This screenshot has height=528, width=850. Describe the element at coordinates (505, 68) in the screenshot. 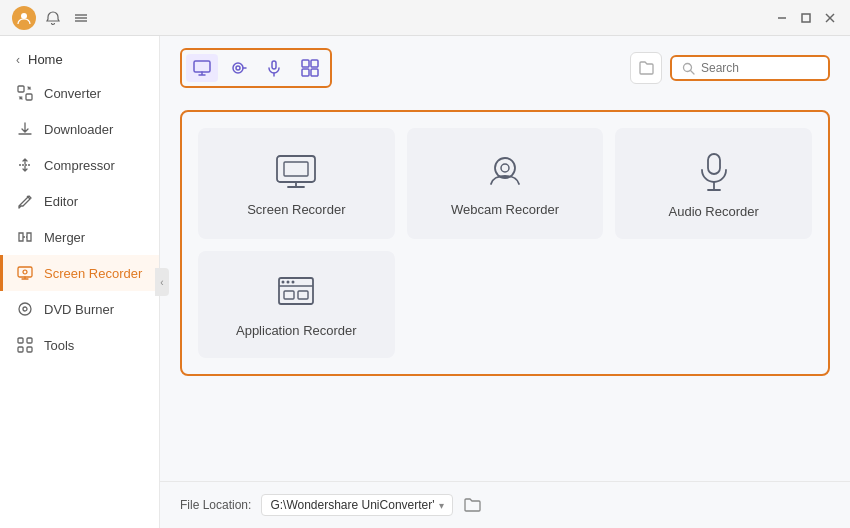

I see `toolbar` at that location.